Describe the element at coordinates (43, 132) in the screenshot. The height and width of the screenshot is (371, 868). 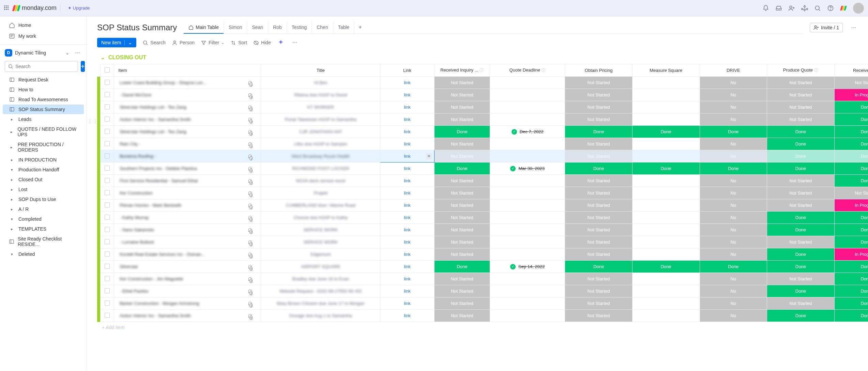
I see `sidebar-item: ▸QUOTES / NEED FOLLOW UPS` at that location.